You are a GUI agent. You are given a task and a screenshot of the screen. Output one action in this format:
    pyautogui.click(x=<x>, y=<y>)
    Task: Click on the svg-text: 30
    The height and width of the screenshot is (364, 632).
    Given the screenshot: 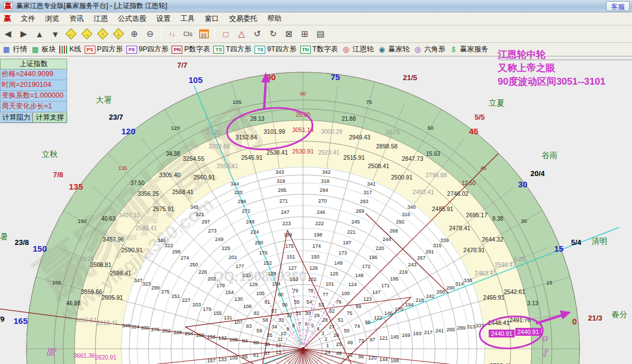 What is the action you would take?
    pyautogui.click(x=308, y=313)
    